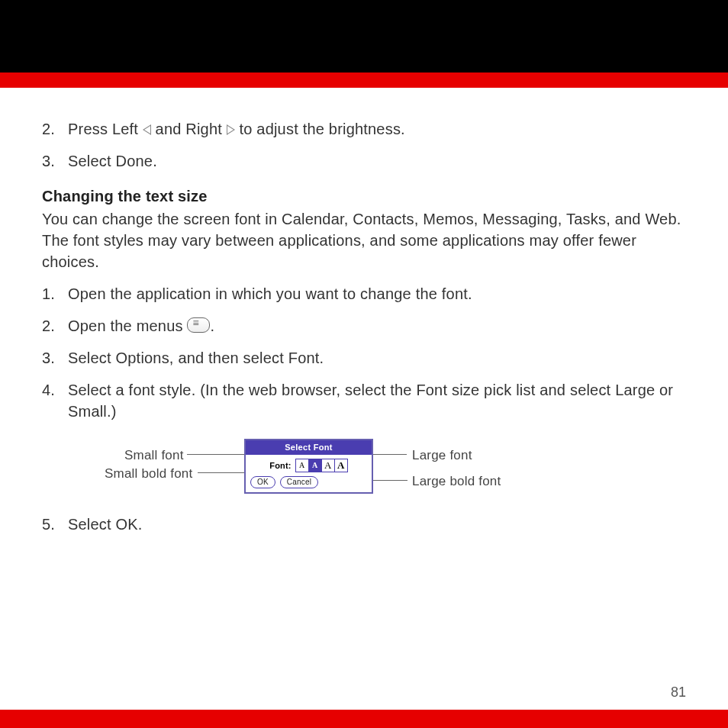  What do you see at coordinates (189, 129) in the screenshot?
I see `text-fragment: and Right` at bounding box center [189, 129].